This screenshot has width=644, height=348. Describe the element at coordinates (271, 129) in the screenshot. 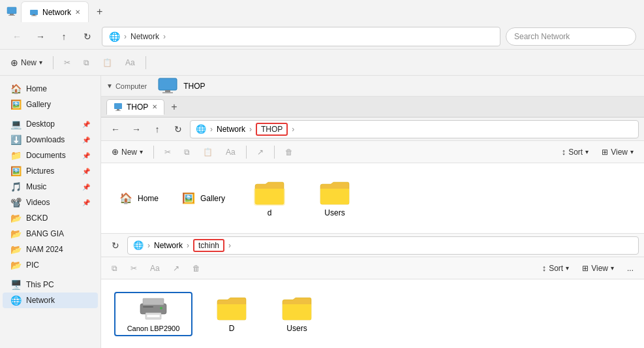

I see `thop-highlighted-crumb: THOP` at that location.